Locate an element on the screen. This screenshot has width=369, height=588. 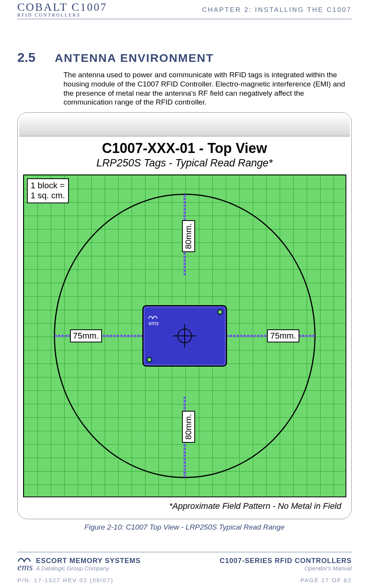
footer-page-number: PAGE 27 OF 82 is located at coordinates (326, 580).